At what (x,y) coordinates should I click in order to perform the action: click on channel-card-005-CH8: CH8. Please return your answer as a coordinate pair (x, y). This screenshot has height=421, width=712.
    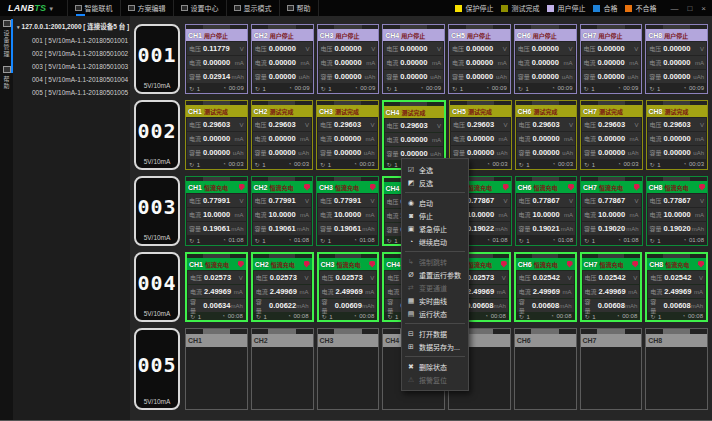
    Looking at the image, I should click on (676, 369).